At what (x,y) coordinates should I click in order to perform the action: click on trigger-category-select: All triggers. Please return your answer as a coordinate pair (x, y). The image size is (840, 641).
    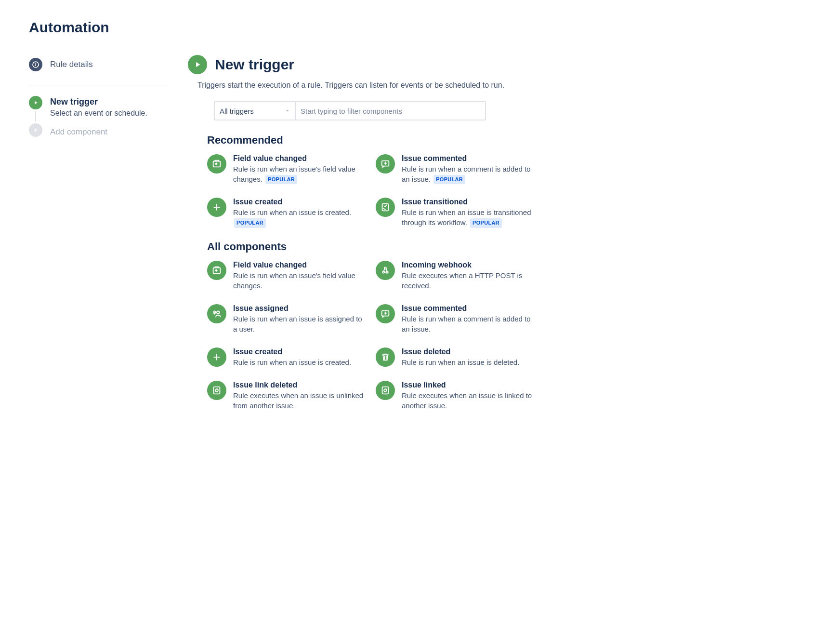
    Looking at the image, I should click on (255, 111).